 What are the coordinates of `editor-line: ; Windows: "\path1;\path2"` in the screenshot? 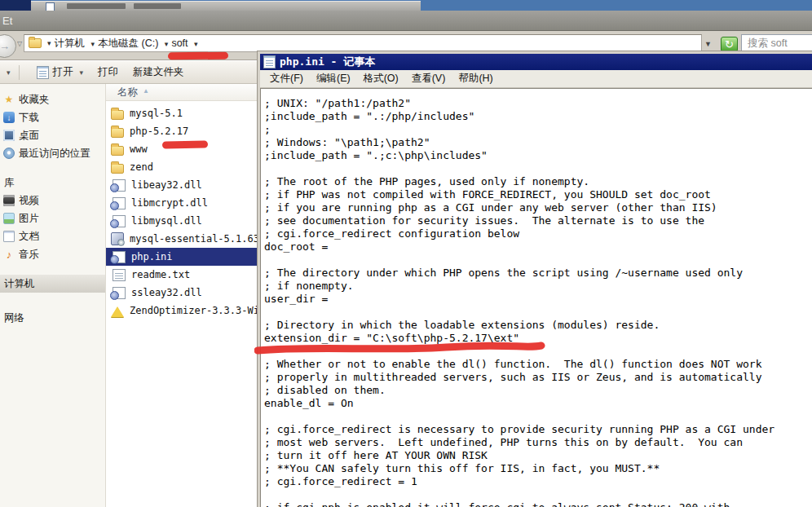 It's located at (538, 143).